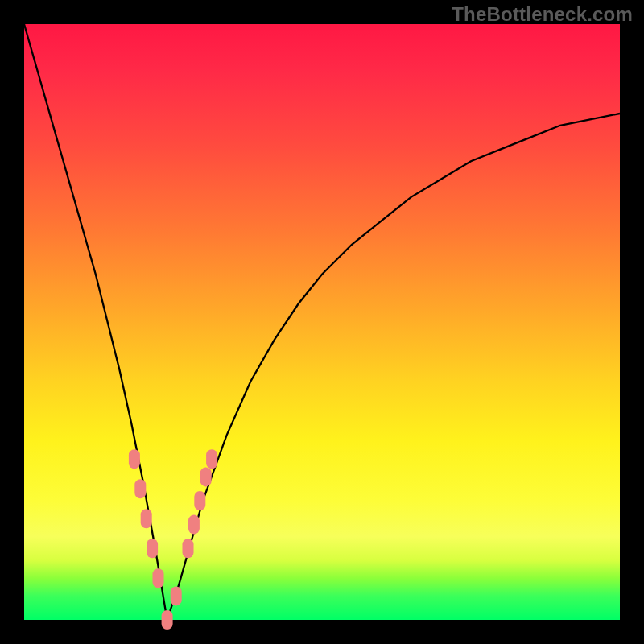 The height and width of the screenshot is (644, 644). I want to click on watermark-text: TheBottleneck.com, so click(543, 14).